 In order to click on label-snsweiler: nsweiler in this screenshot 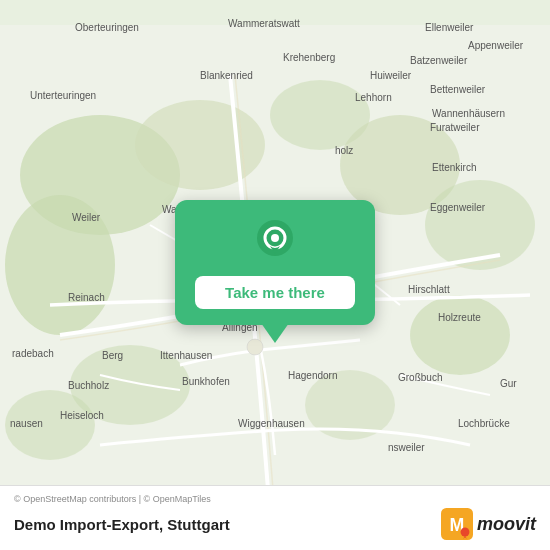, I will do `click(406, 448)`.